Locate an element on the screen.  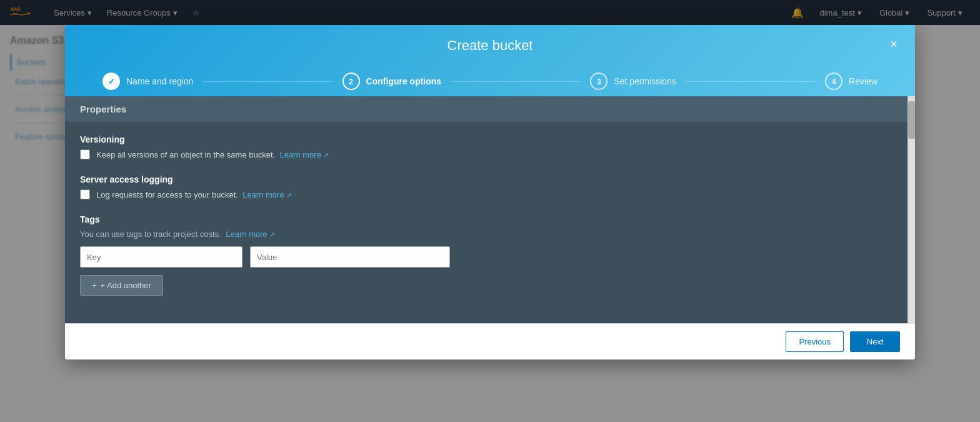
step-1-name-and-region: ✓ Name and region is located at coordinates (148, 81).